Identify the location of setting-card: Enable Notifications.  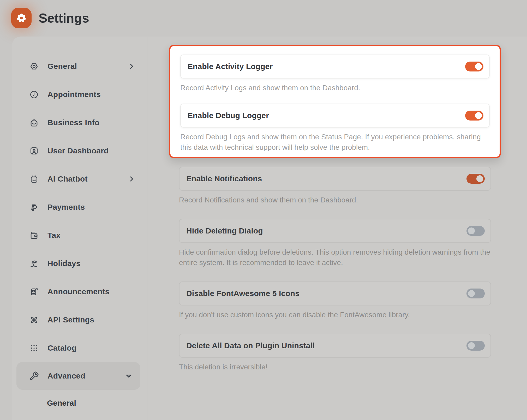
(335, 179).